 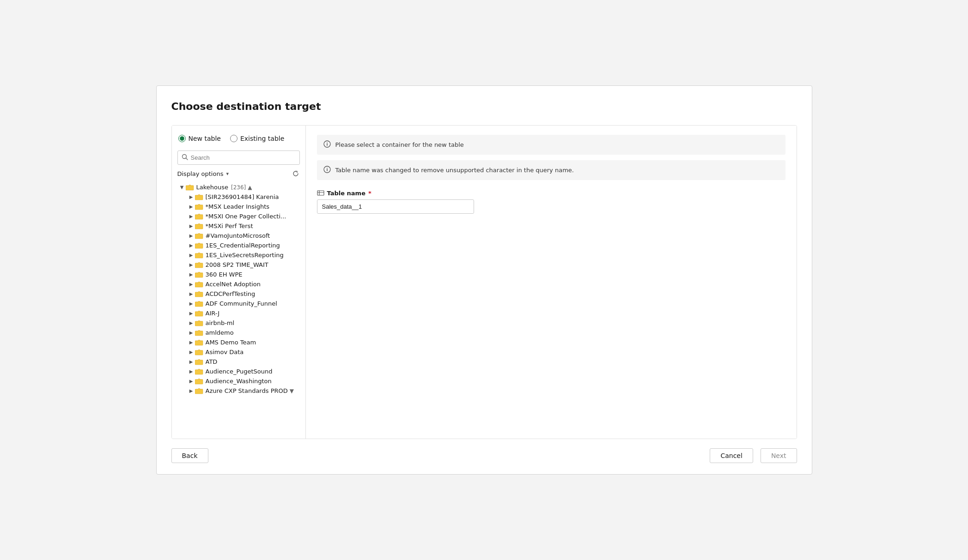 What do you see at coordinates (243, 246) in the screenshot?
I see `tree-item-label: 1ES_CredentialReporting` at bounding box center [243, 246].